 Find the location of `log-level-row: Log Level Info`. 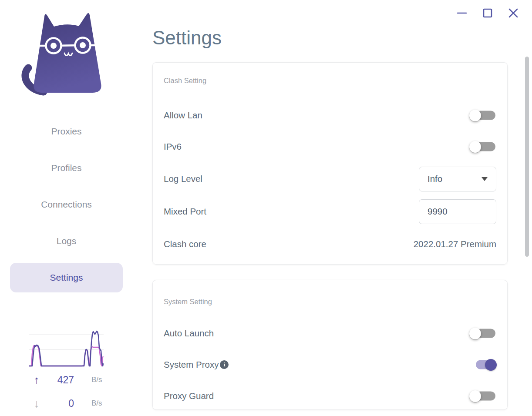

log-level-row: Log Level Info is located at coordinates (330, 179).